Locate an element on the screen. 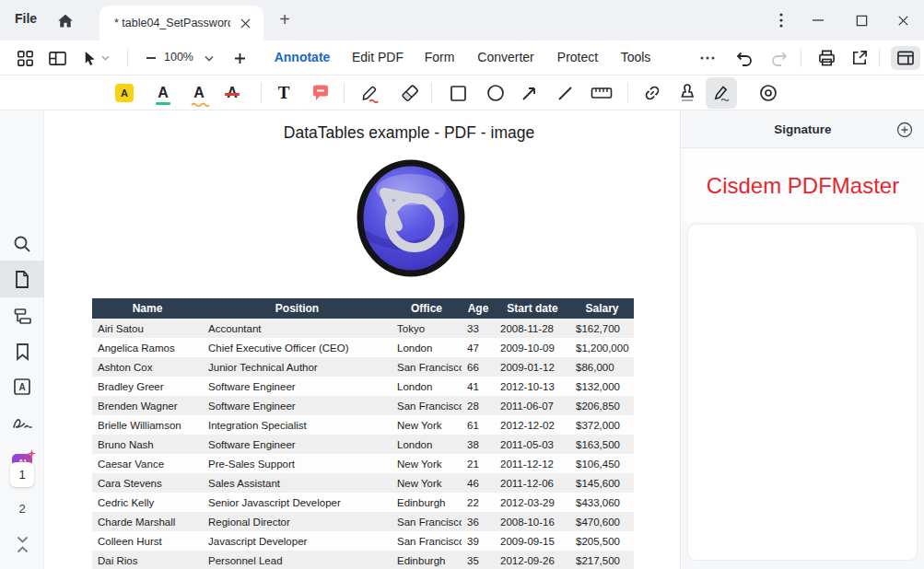 The height and width of the screenshot is (569, 924). table-cell: 2011-12-06 is located at coordinates (532, 482).